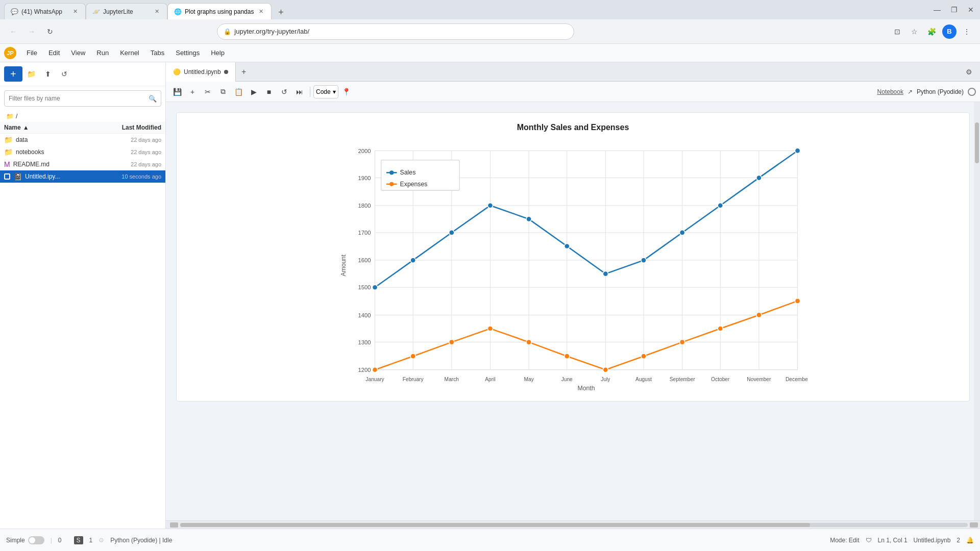 This screenshot has width=980, height=551. What do you see at coordinates (217, 53) in the screenshot?
I see `menu-help: Help` at bounding box center [217, 53].